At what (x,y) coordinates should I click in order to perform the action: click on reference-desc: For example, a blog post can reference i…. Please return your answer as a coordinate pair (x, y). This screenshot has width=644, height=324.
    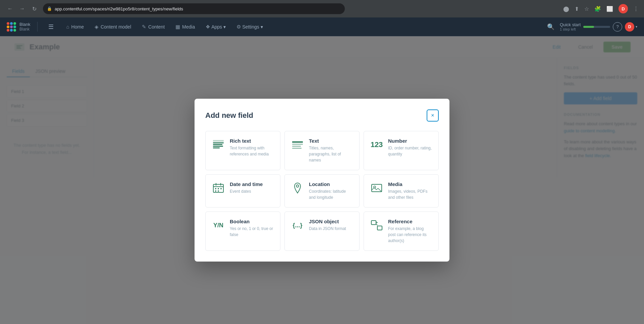
    Looking at the image, I should click on (410, 235).